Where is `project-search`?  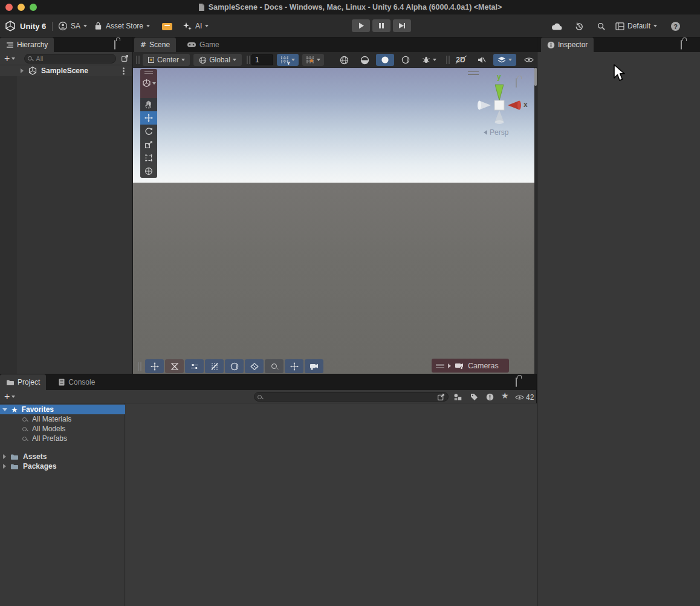 project-search is located at coordinates (351, 397).